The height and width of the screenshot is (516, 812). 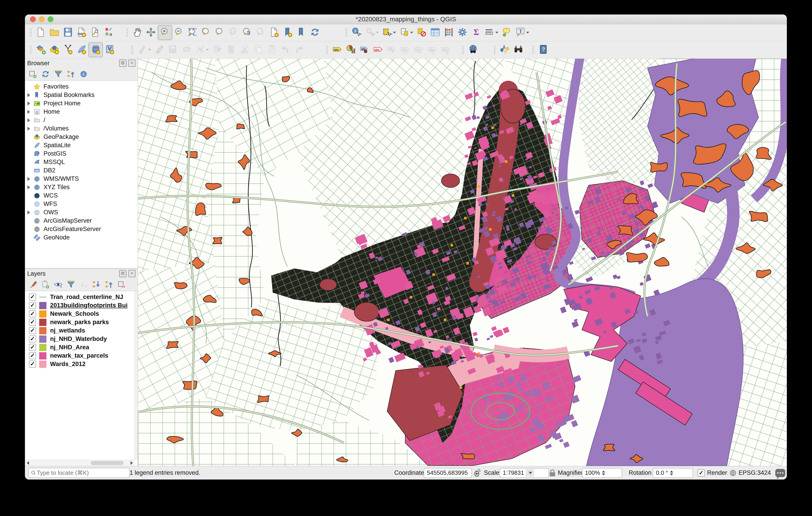 What do you see at coordinates (206, 33) in the screenshot?
I see `zoom-to-selection-button` at bounding box center [206, 33].